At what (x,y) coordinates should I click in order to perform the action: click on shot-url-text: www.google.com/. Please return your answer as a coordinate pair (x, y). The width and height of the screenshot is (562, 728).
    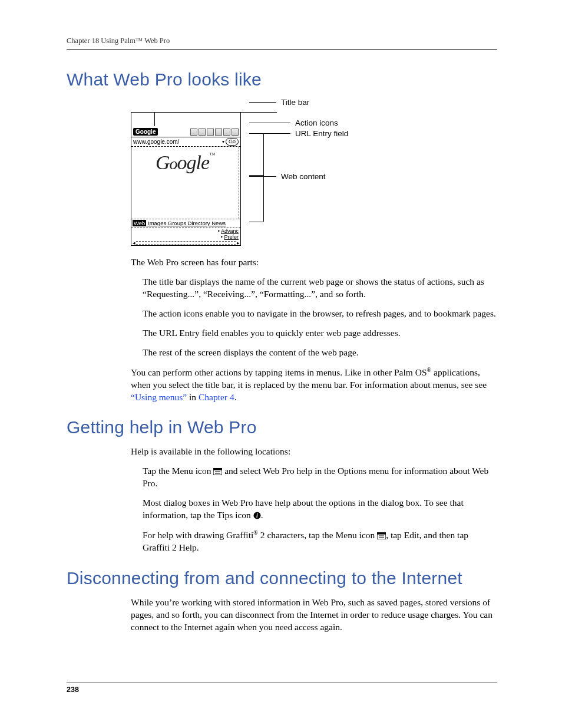
    Looking at the image, I should click on (156, 141).